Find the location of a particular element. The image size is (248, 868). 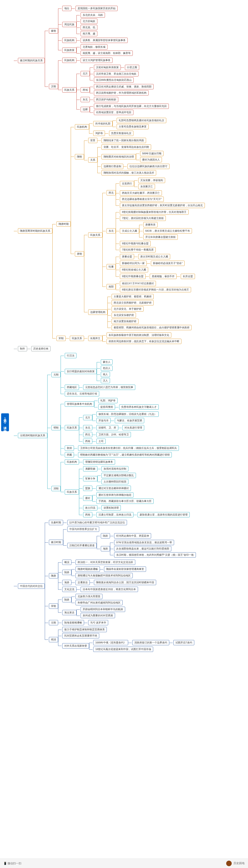

qing-gtl: 改土归流 is located at coordinates (90, 508).